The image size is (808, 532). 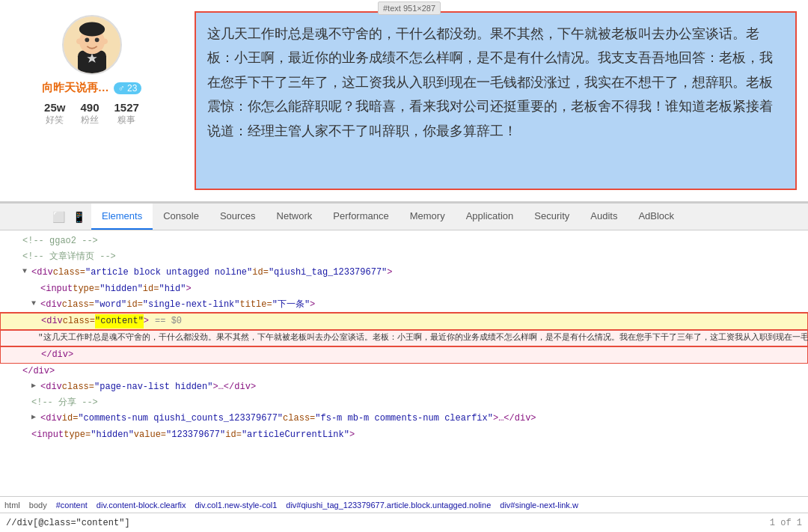 I want to click on stat-label-fans: 粉丝, so click(x=90, y=120).